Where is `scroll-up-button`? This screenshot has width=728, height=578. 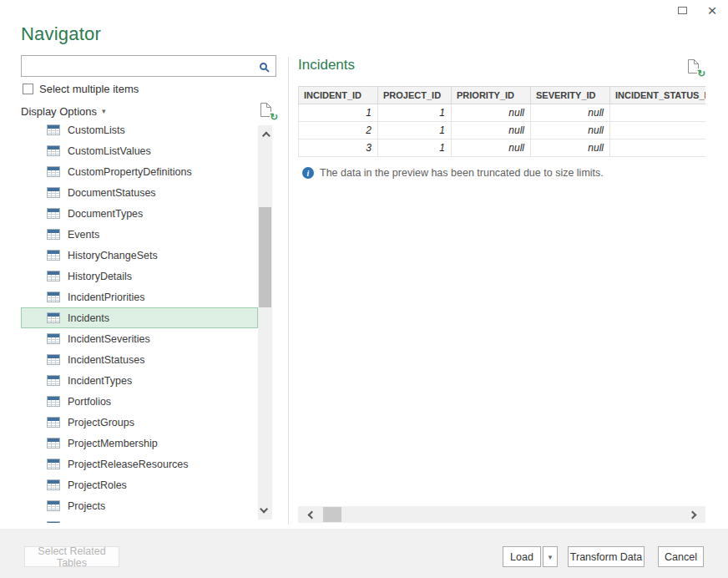 scroll-up-button is located at coordinates (265, 135).